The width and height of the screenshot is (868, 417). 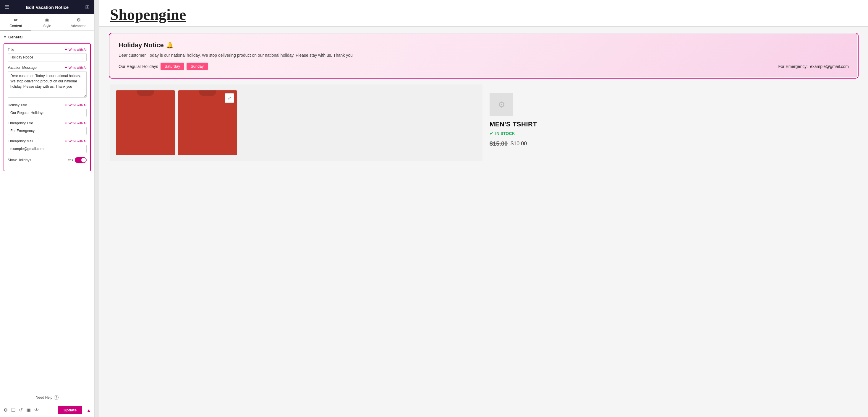 I want to click on general-label: General, so click(x=16, y=37).